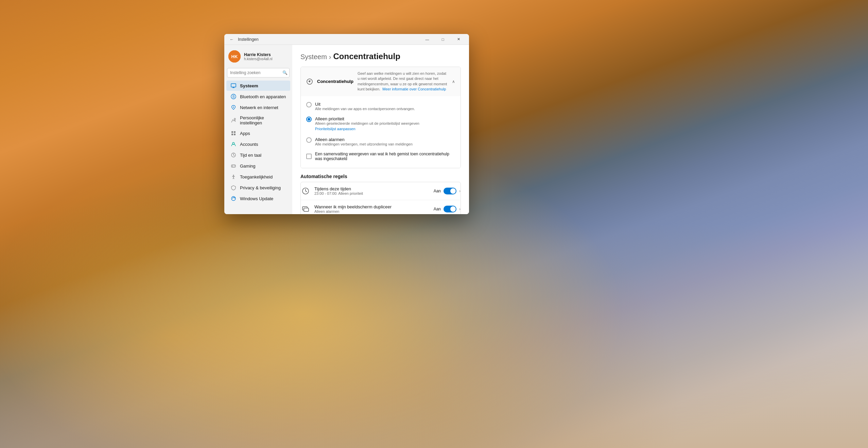 The height and width of the screenshot is (448, 868). What do you see at coordinates (285, 73) in the screenshot?
I see `search-icon: 🔍` at bounding box center [285, 73].